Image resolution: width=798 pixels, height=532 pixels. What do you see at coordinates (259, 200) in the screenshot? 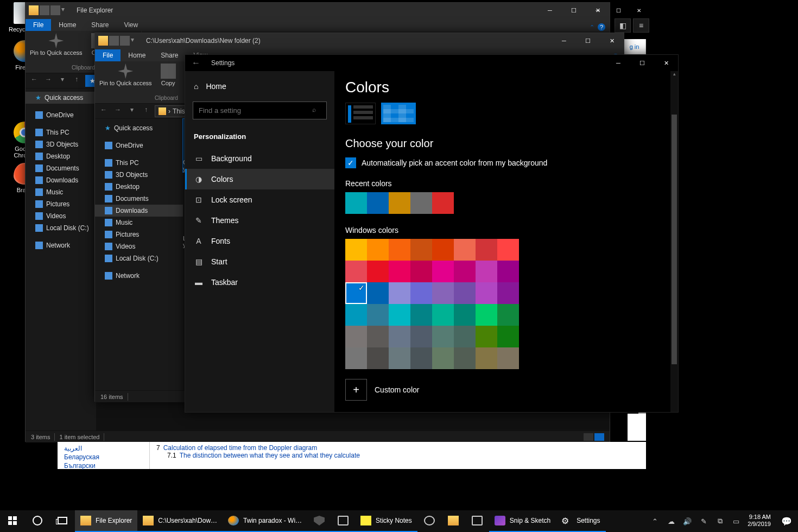
I see `nav-lock-screen: ⊡Lock screen` at bounding box center [259, 200].